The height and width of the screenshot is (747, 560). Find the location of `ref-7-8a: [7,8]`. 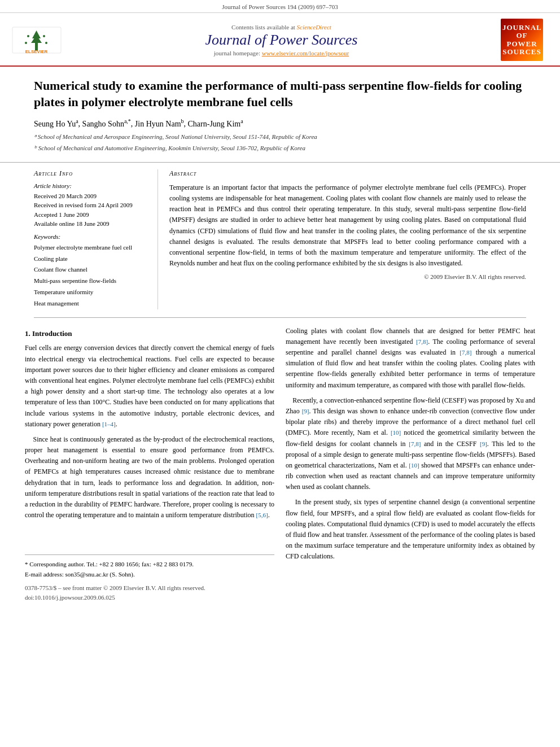

ref-7-8a: [7,8] is located at coordinates (422, 342).